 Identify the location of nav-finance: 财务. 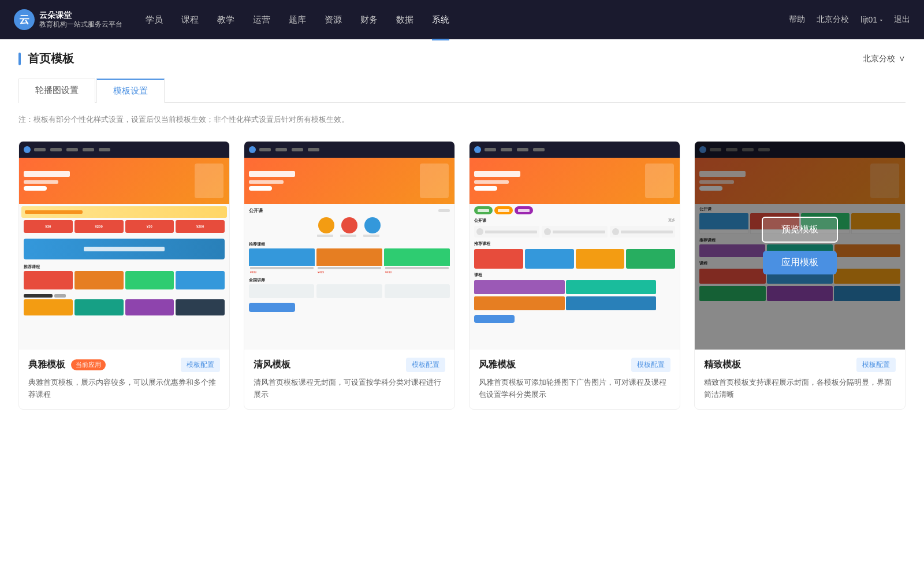
(369, 20).